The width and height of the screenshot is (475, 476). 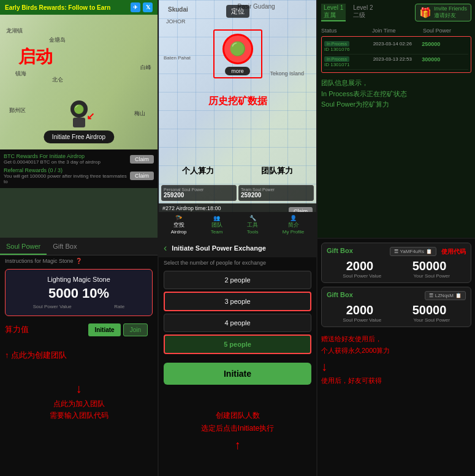 What do you see at coordinates (412, 251) in the screenshot?
I see `cell6-gift1-code: YaMF4uRs` at bounding box center [412, 251].